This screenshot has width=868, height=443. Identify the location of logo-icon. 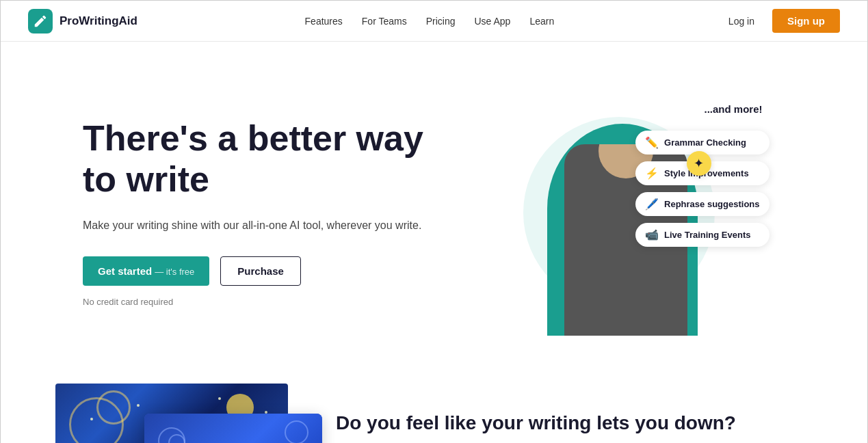
(40, 21).